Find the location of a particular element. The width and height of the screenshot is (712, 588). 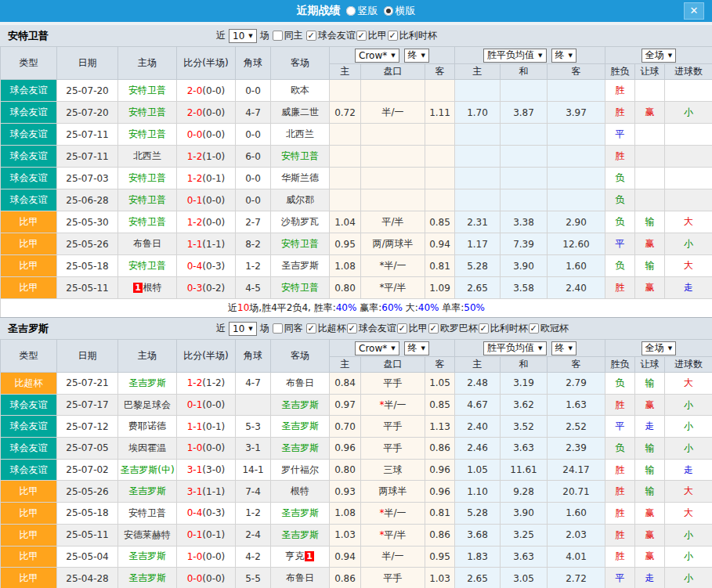

col-odds-home: 主 is located at coordinates (345, 365).